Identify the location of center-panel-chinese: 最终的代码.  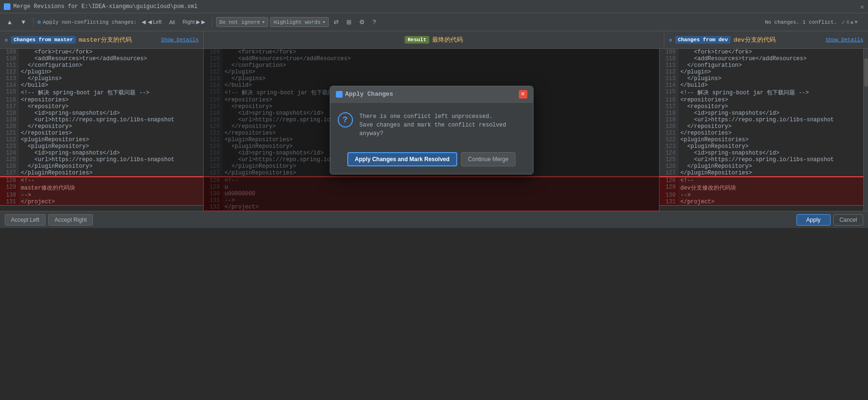
(447, 40).